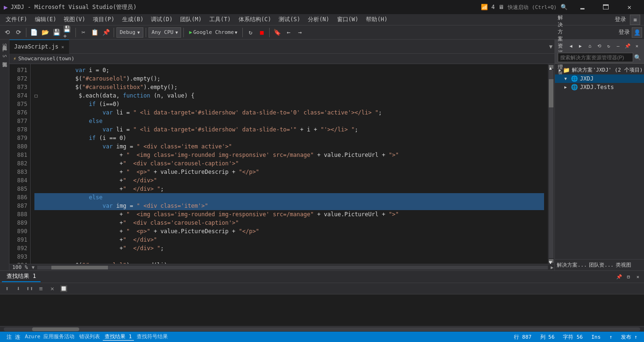 The width and height of the screenshot is (644, 342). I want to click on scroll-thumb, so click(551, 93).